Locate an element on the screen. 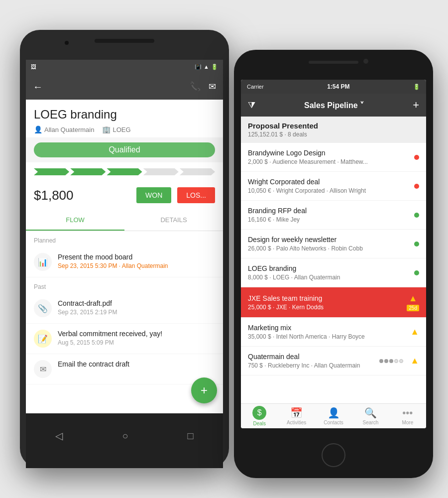 This screenshot has height=498, width=448. deal-row-1: Brandywine Logo Design 2,000 $ · Audienc… is located at coordinates (334, 157).